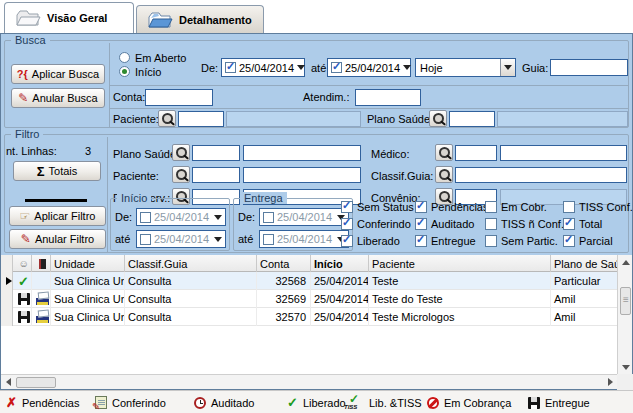 The height and width of the screenshot is (413, 633). What do you see at coordinates (181, 217) in the screenshot?
I see `inicio-de-datepicker: 25/04/2014` at bounding box center [181, 217].